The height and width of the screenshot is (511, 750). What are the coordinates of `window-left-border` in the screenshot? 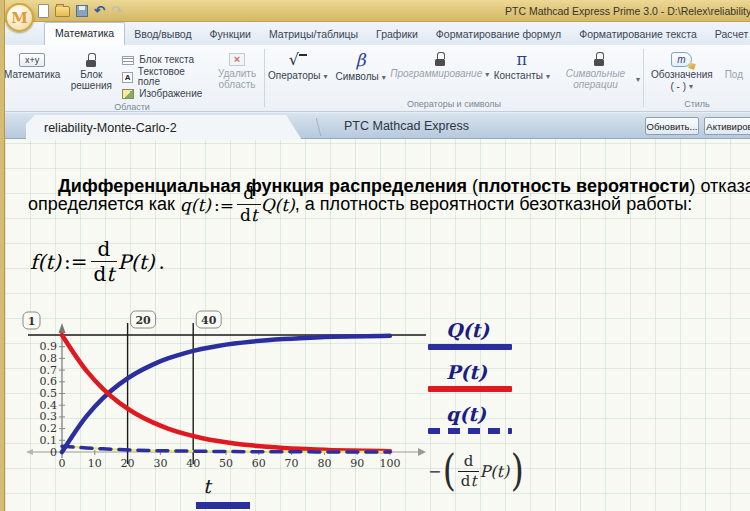 It's located at (2, 256).